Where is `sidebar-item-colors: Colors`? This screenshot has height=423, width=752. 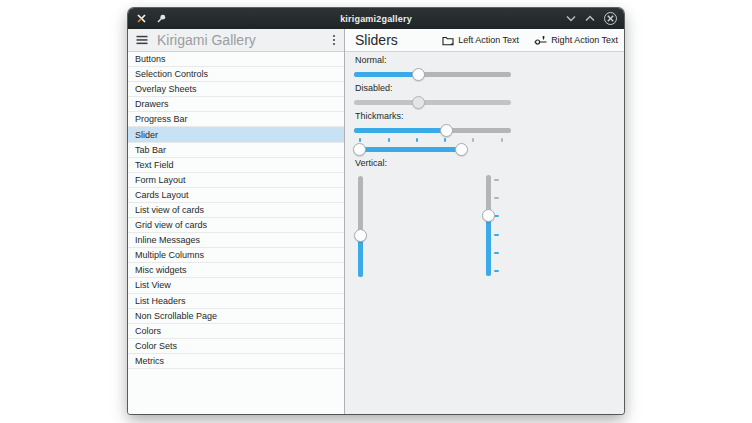 sidebar-item-colors: Colors is located at coordinates (236, 332).